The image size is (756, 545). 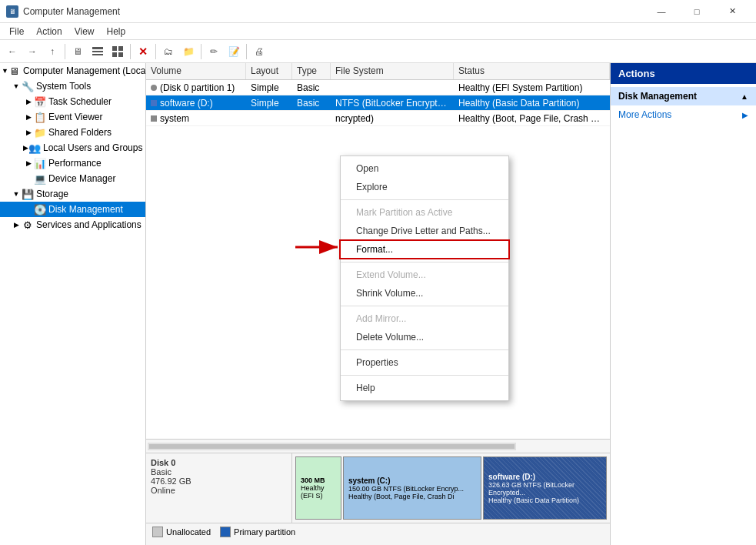 What do you see at coordinates (28, 163) in the screenshot?
I see `tree-arrow-perf: ▶` at bounding box center [28, 163].